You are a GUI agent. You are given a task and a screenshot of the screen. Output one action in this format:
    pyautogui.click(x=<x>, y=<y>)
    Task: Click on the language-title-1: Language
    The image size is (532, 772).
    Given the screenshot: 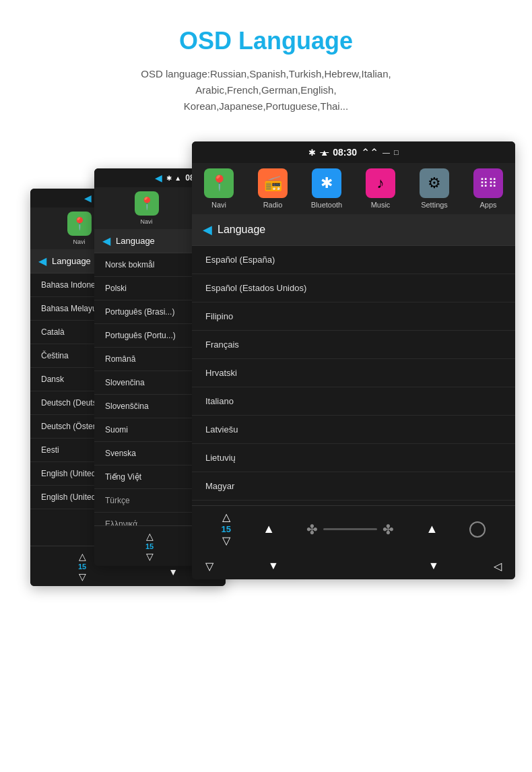 What is the action you would take?
    pyautogui.click(x=71, y=261)
    